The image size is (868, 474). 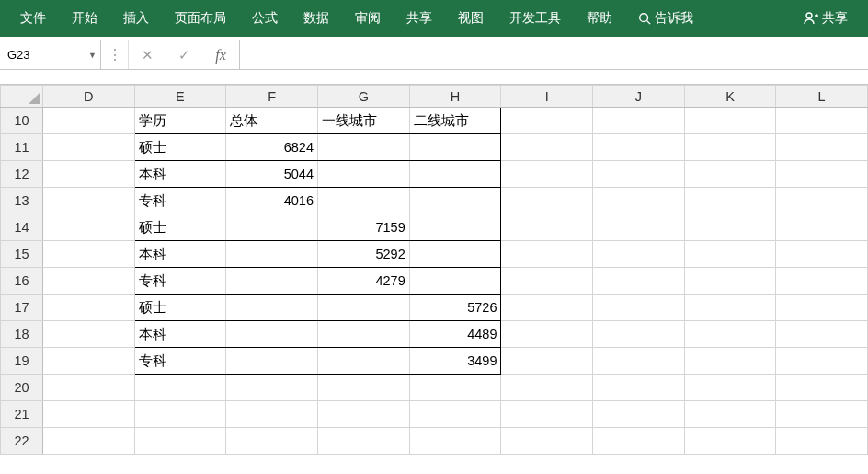 I want to click on cell-E20, so click(x=180, y=388).